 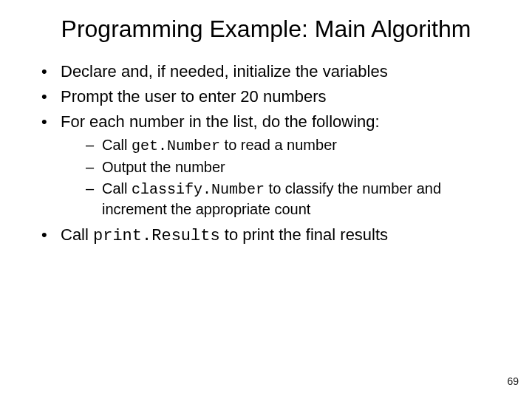 What do you see at coordinates (266, 29) in the screenshot?
I see `slide-title: Programming Example: Main Algorithm` at bounding box center [266, 29].